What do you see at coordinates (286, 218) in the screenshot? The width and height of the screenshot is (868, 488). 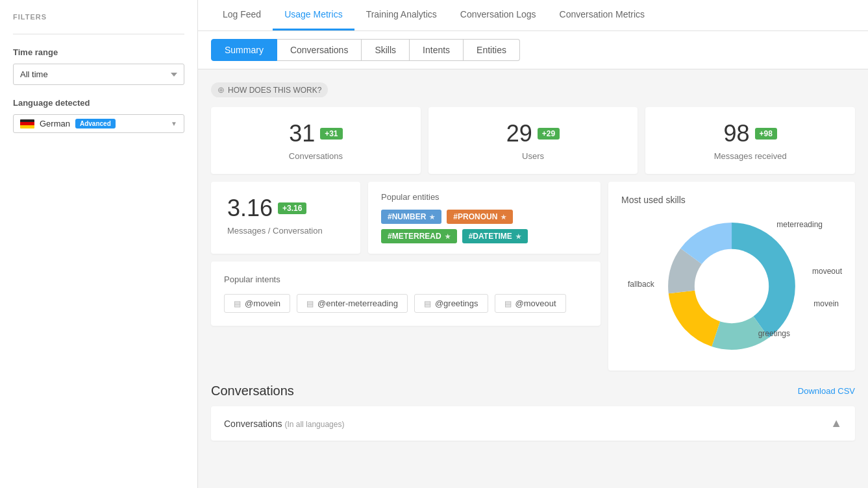 I see `msg-conv-card: 3.16 +3.16 Messages / Conversation` at bounding box center [286, 218].